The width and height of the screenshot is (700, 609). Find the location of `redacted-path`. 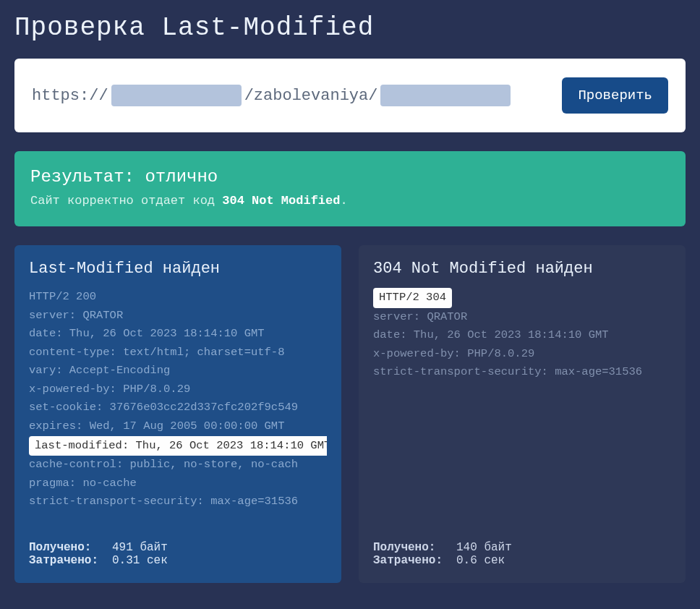

redacted-path is located at coordinates (445, 95).